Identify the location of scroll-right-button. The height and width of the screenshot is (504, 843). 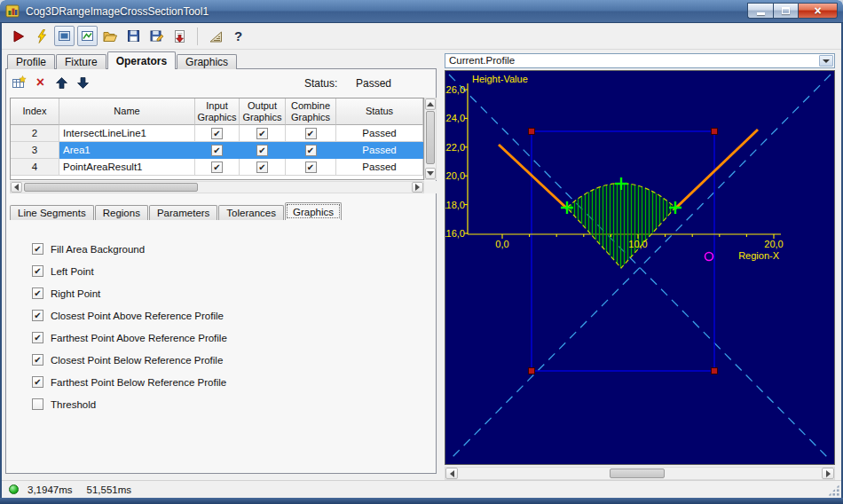
(417, 187).